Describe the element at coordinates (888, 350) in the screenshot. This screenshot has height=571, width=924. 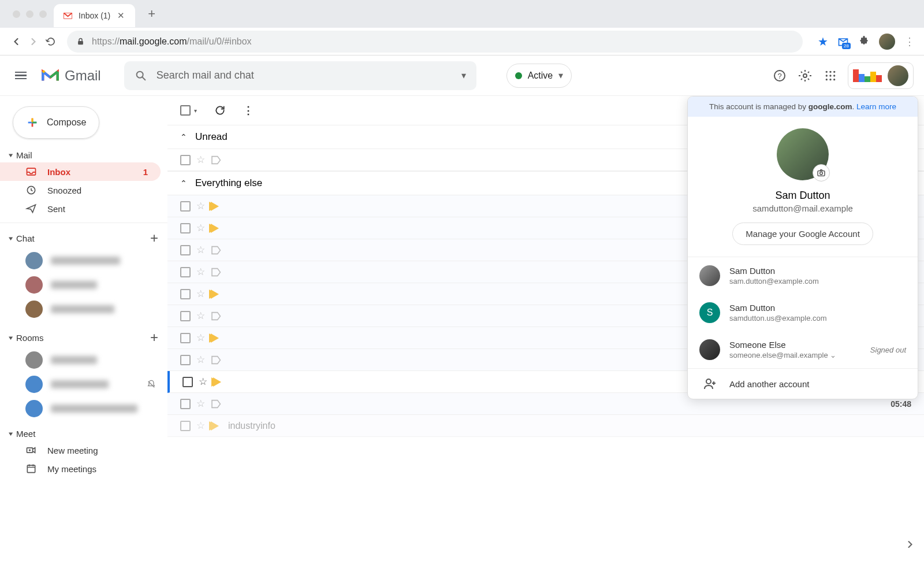
I see `account-status: Signed out` at that location.